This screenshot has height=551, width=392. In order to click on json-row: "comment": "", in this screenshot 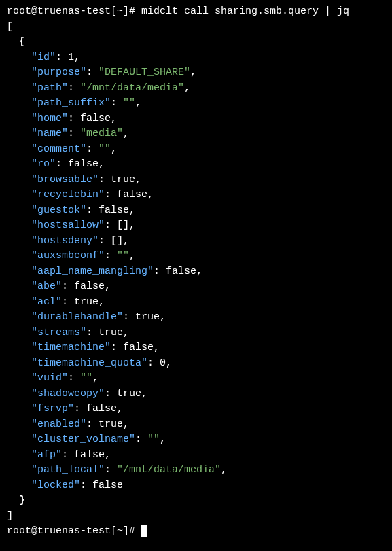, I will do `click(196, 149)`.